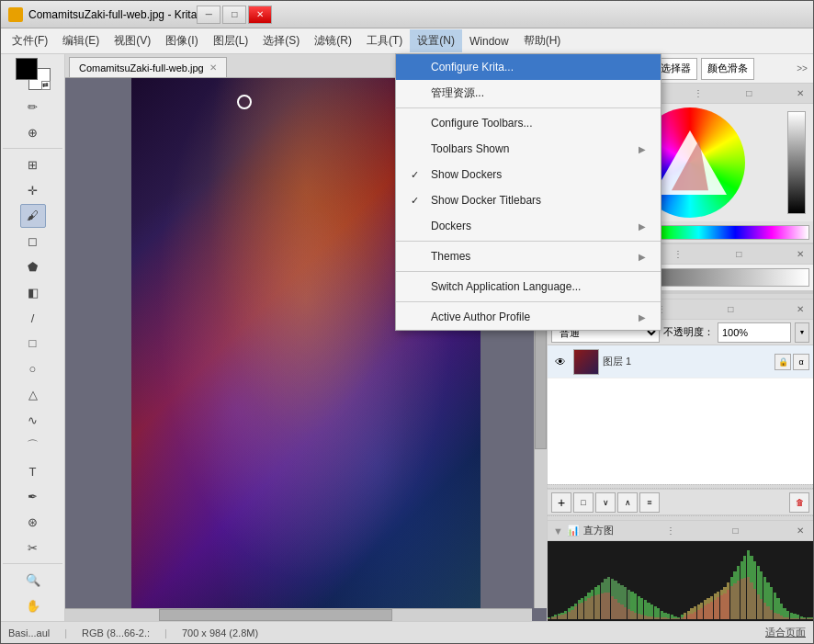 The height and width of the screenshot is (644, 814). I want to click on menu-label-manage-resources: 管理资源..., so click(458, 94).